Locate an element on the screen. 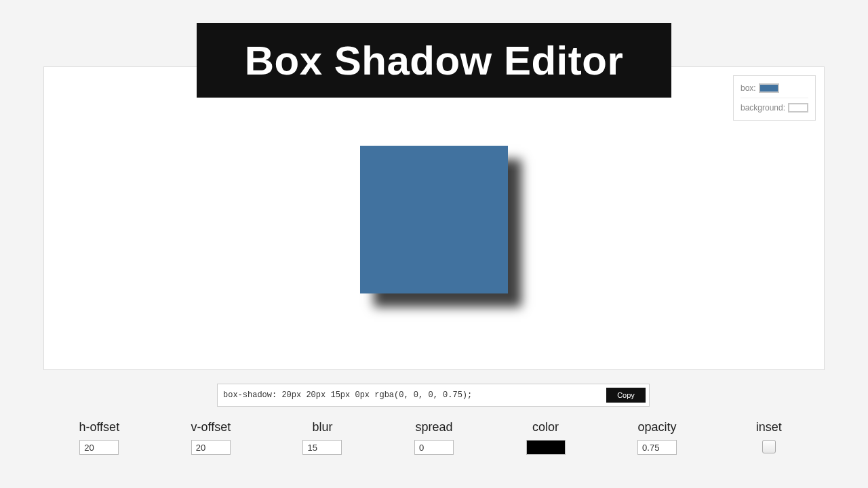 Image resolution: width=868 pixels, height=488 pixels. v-offset-label: v-offset is located at coordinates (210, 427).